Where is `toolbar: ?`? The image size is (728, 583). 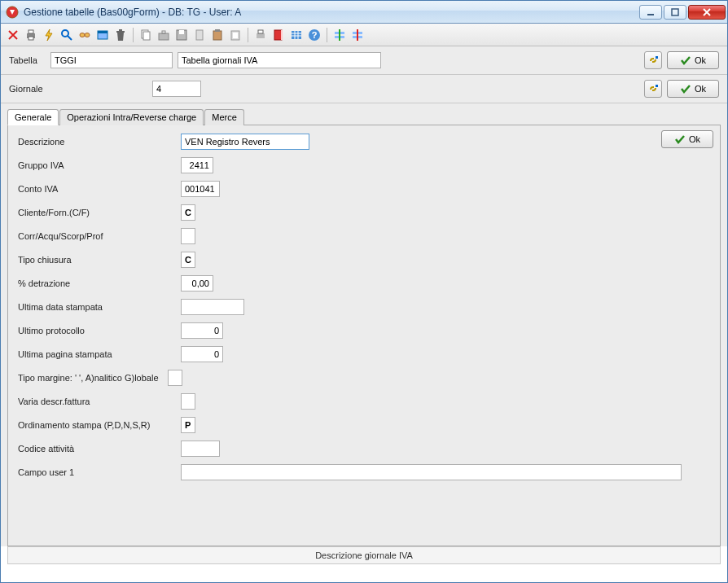
toolbar: ? is located at coordinates (364, 35).